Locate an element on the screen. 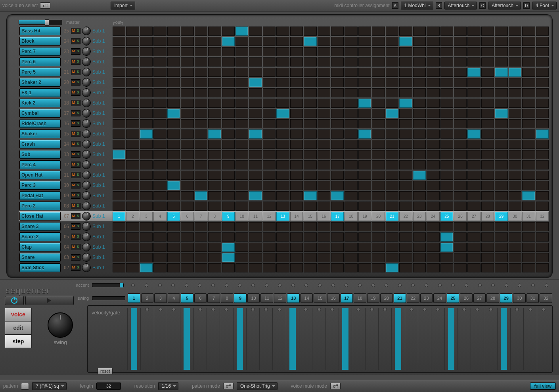  track-name: Perc 4 is located at coordinates (40, 165).